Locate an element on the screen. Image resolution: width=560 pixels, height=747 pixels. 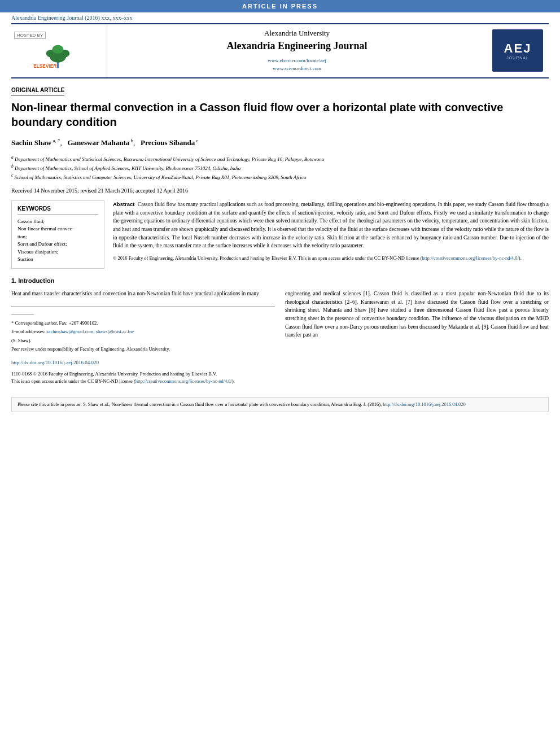
article-in-press-banner: ARTICLE IN PRESS is located at coordinates (280, 6).